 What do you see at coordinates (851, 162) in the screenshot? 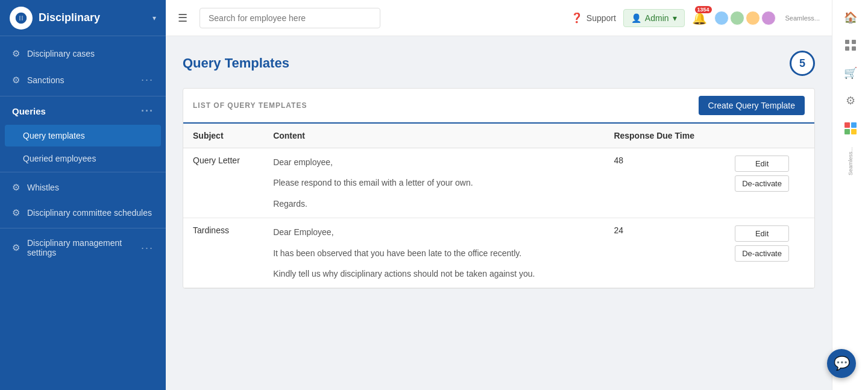
I see `seamless-text: Seamless...` at bounding box center [851, 162].